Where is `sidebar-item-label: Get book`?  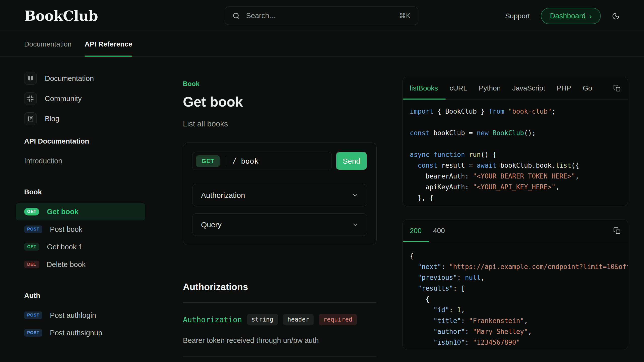
sidebar-item-label: Get book is located at coordinates (63, 212).